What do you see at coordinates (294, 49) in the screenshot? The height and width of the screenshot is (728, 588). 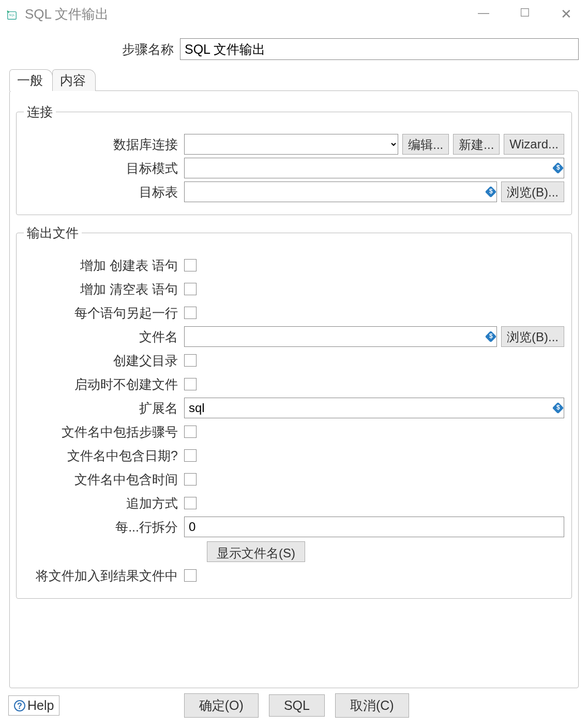 I see `step-name-row: 步骤名称` at bounding box center [294, 49].